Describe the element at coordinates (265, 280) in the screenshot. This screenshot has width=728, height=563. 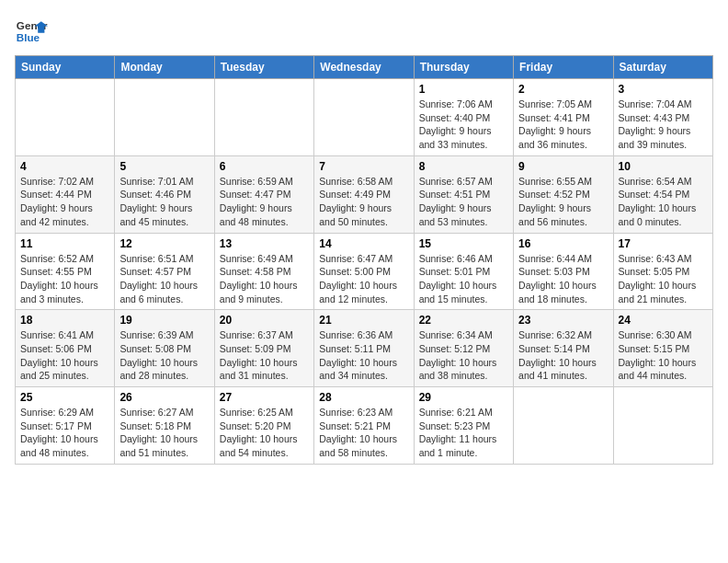
I see `day-info: Sunrise: 6:49 AMSunset: 4:58 PMDaylight:…` at that location.